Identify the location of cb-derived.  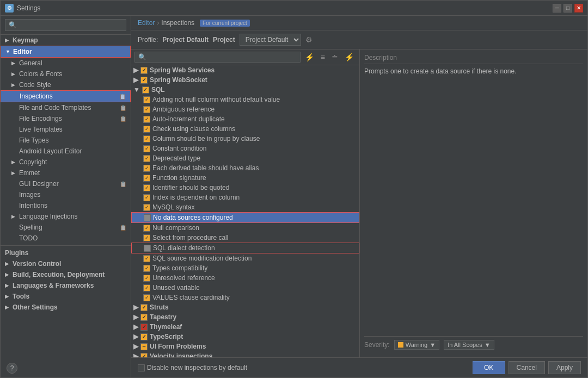
(147, 169).